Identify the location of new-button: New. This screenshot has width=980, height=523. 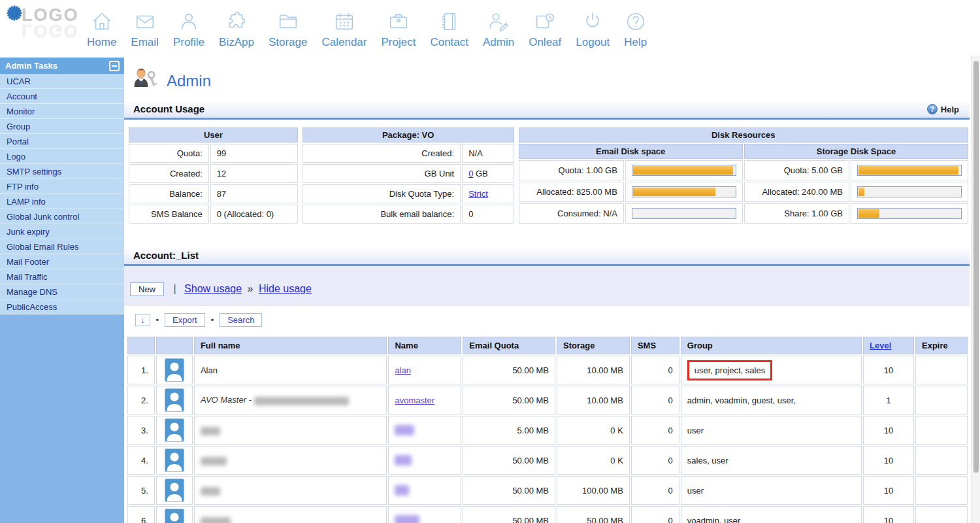
(147, 289).